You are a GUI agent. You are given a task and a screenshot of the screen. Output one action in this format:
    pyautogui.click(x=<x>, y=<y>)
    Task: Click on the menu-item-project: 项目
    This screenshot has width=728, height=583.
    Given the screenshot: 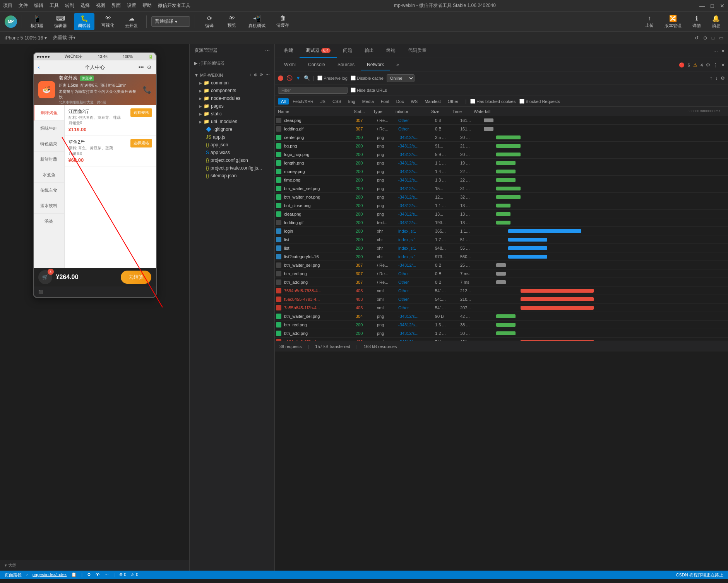 What is the action you would take?
    pyautogui.click(x=8, y=5)
    